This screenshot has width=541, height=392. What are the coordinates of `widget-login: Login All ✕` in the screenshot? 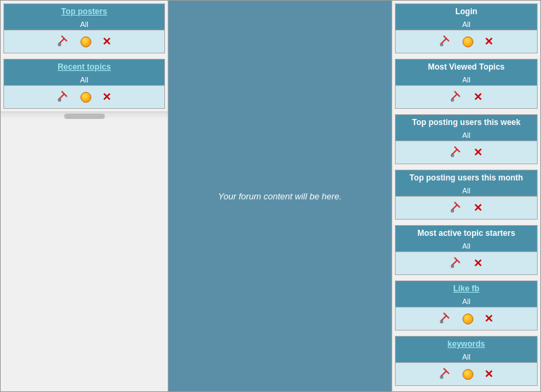 It's located at (467, 28).